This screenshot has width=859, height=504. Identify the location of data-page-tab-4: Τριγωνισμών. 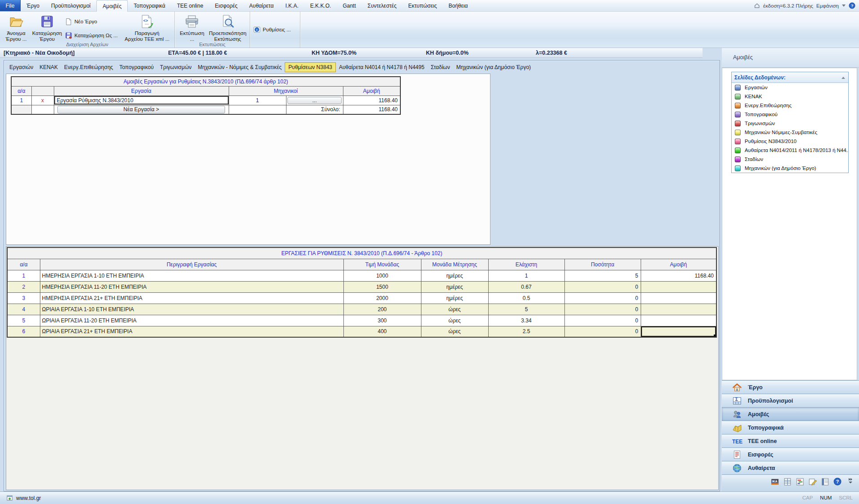
(176, 67).